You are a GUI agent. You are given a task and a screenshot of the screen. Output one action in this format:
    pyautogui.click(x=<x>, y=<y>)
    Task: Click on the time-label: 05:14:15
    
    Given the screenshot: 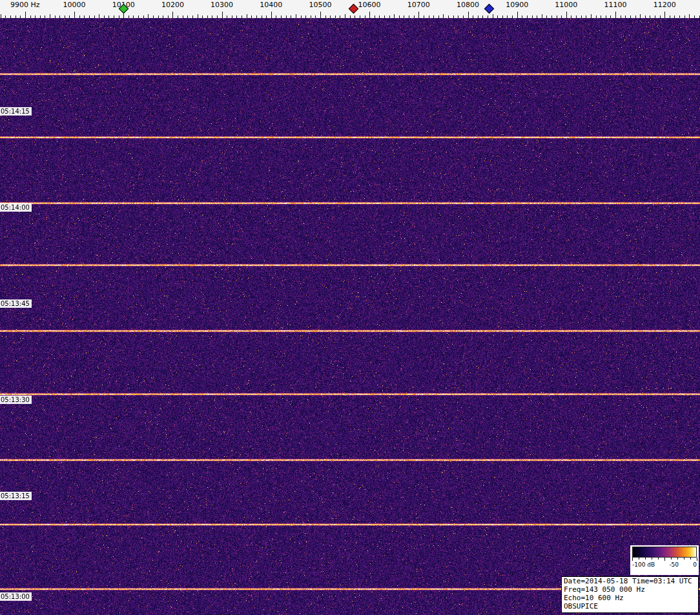 What is the action you would take?
    pyautogui.click(x=15, y=111)
    